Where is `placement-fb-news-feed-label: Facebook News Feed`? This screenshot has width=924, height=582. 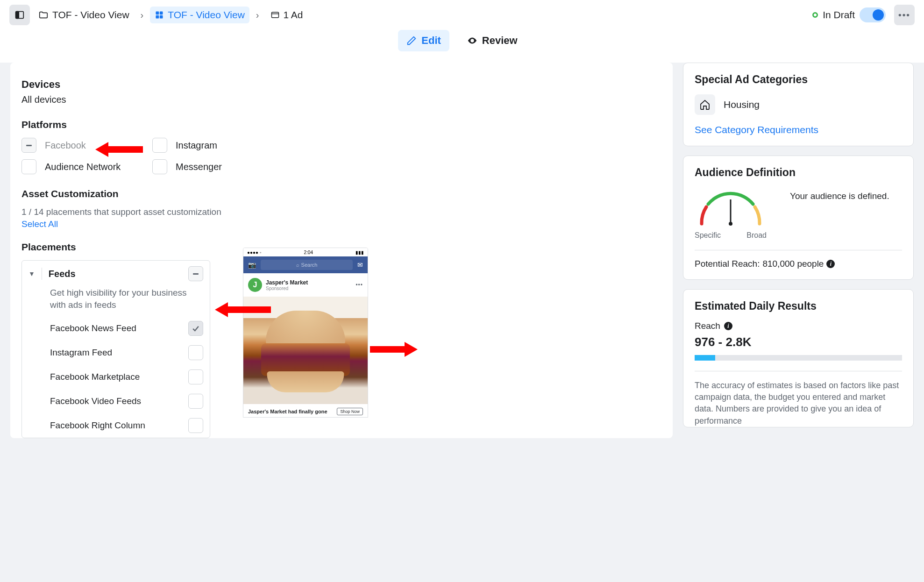 placement-fb-news-feed-label: Facebook News Feed is located at coordinates (116, 328).